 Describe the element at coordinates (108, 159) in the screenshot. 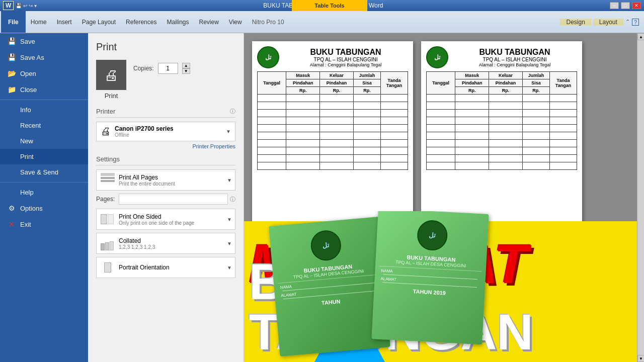

I see `settings-section-label: Settings` at that location.